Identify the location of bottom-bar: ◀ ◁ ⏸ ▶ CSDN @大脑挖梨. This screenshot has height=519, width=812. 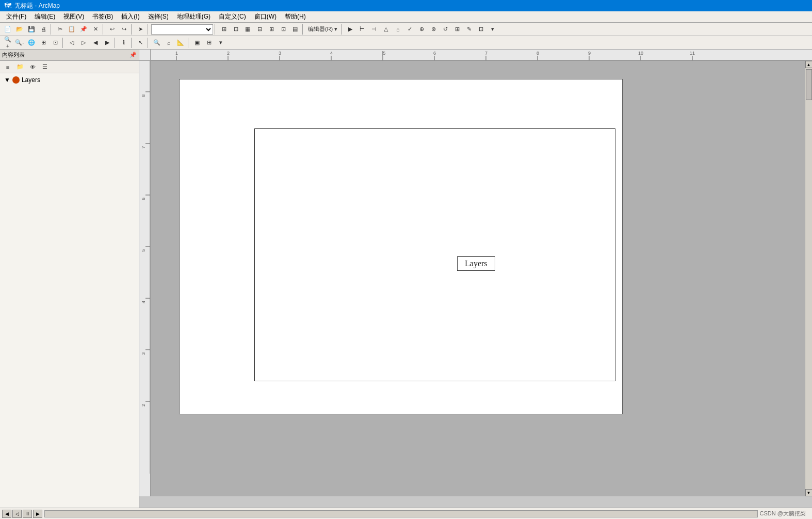
(406, 513).